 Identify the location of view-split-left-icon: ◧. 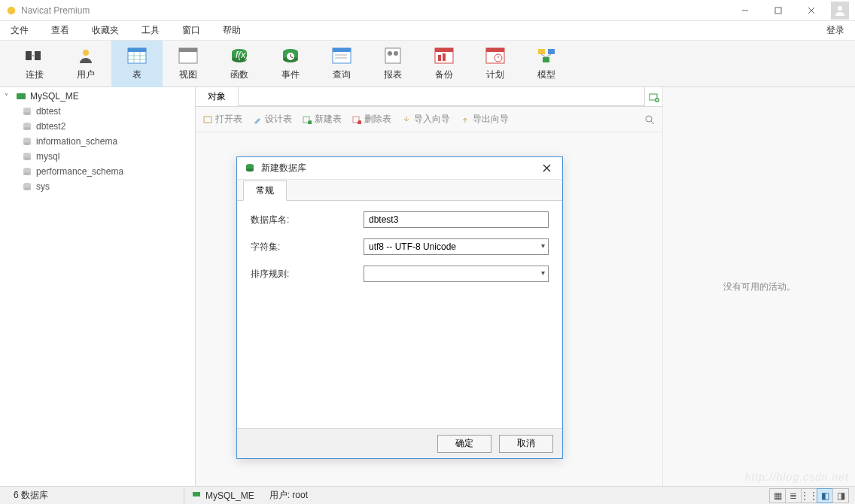
(825, 496).